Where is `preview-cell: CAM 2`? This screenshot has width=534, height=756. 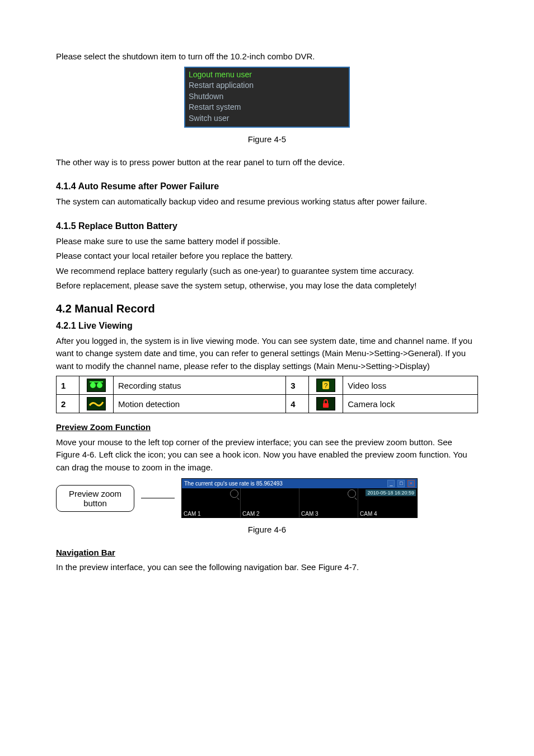
preview-cell: CAM 2 is located at coordinates (270, 503).